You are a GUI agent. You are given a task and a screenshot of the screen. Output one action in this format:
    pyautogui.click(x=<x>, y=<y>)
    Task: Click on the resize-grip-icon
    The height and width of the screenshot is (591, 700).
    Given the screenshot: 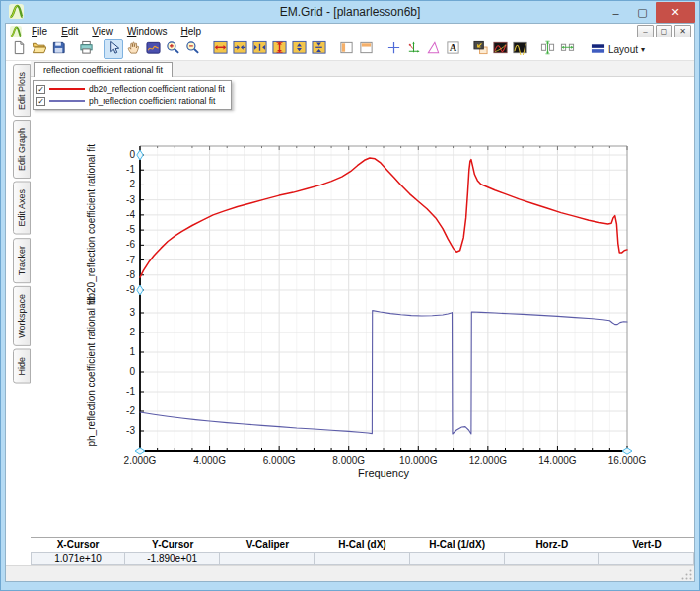 What is the action you would take?
    pyautogui.click(x=686, y=574)
    